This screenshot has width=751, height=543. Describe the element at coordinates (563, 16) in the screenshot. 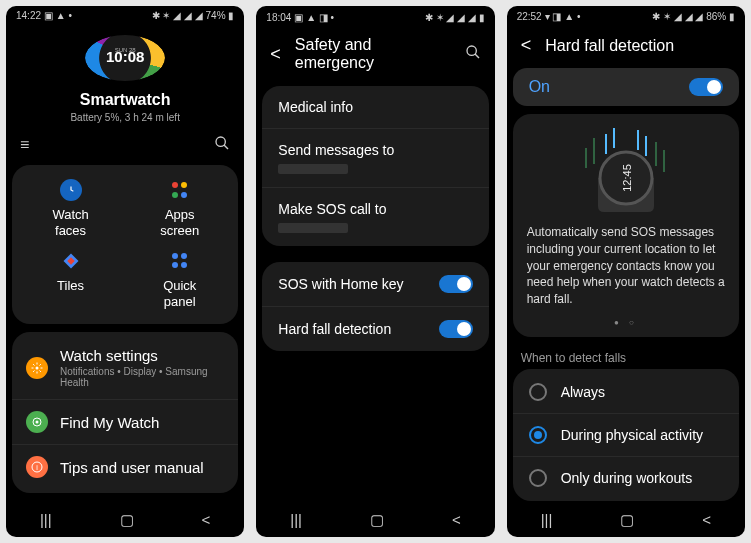

I see `status-notif-icons: ▾ ◨ ▲ •` at that location.